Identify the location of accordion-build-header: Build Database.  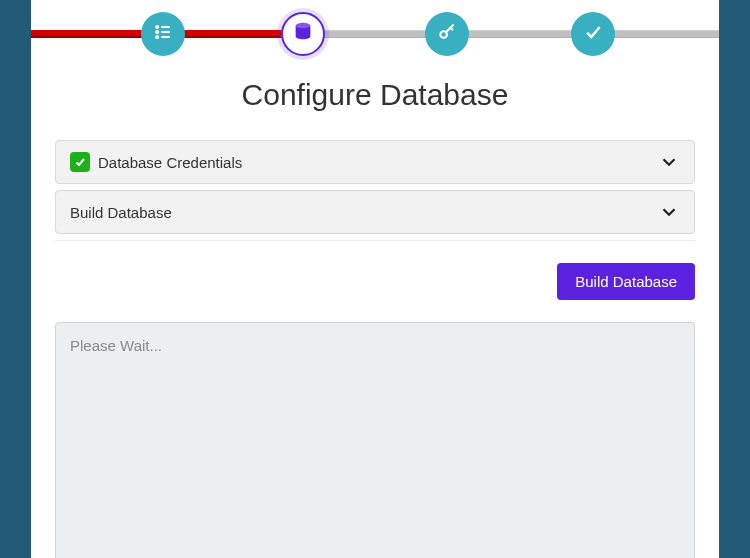
(375, 212).